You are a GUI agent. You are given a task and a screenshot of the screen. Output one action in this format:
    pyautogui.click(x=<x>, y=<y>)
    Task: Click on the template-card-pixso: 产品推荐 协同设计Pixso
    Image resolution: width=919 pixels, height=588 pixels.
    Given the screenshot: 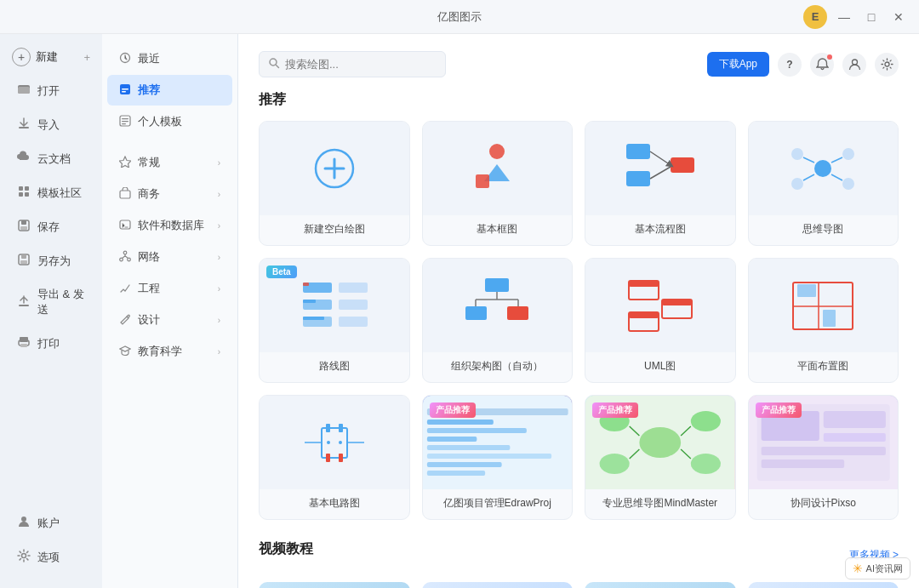 What is the action you would take?
    pyautogui.click(x=824, y=458)
    